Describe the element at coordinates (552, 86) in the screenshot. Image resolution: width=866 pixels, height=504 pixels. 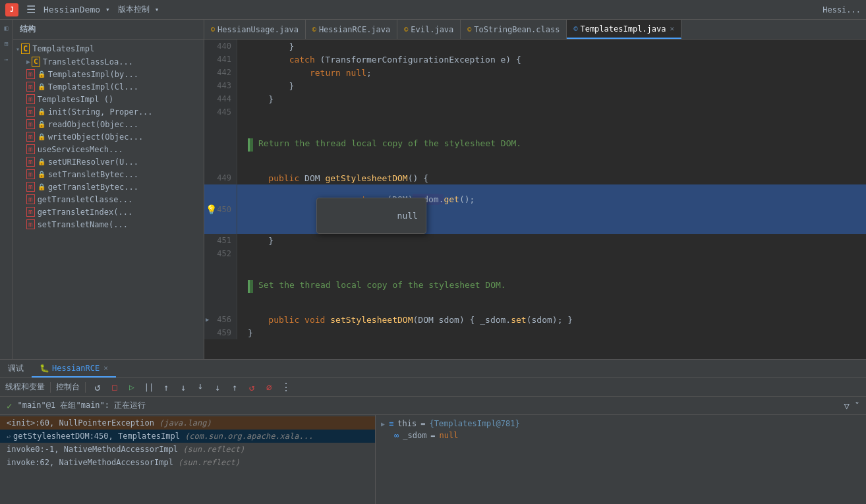
I see `code-cell: }` at that location.